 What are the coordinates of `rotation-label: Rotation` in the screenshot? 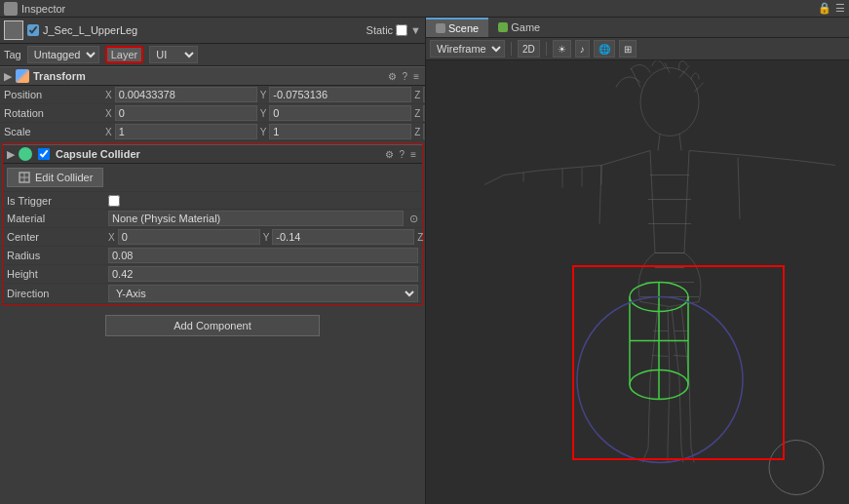 It's located at (53, 113).